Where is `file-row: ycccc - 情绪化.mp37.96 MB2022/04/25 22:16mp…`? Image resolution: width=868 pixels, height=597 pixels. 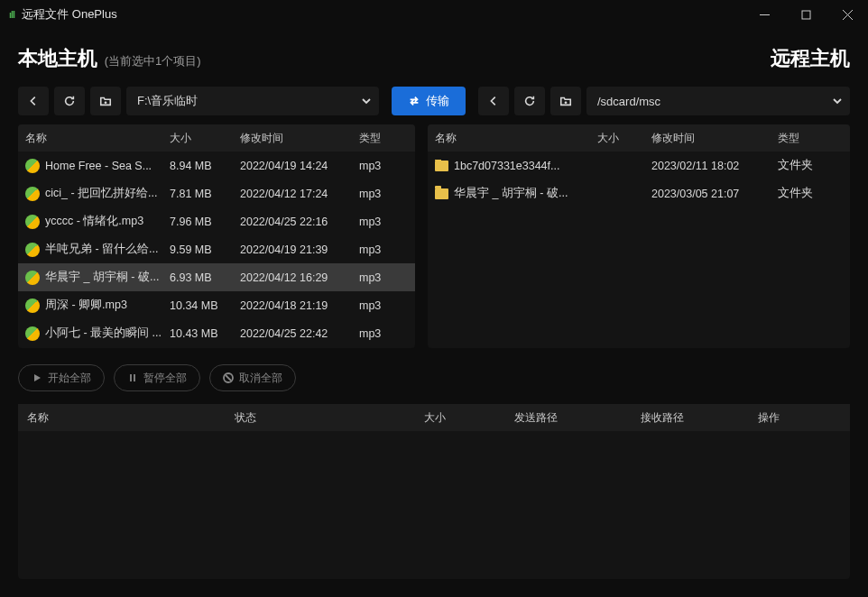
file-row: ycccc - 情绪化.mp37.96 MB2022/04/25 22:16mp… is located at coordinates (217, 222).